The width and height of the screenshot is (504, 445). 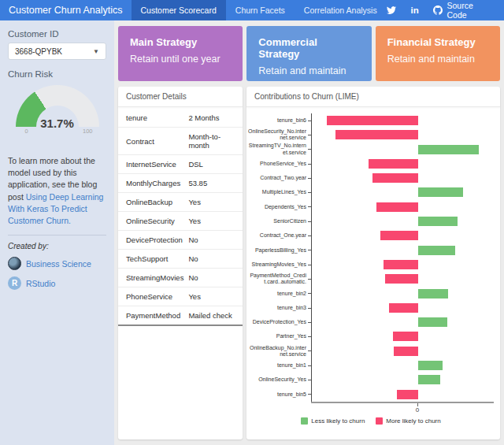 What do you see at coordinates (373, 97) in the screenshot?
I see `lime-chart-title: Contributions to Churn (LIME)` at bounding box center [373, 97].